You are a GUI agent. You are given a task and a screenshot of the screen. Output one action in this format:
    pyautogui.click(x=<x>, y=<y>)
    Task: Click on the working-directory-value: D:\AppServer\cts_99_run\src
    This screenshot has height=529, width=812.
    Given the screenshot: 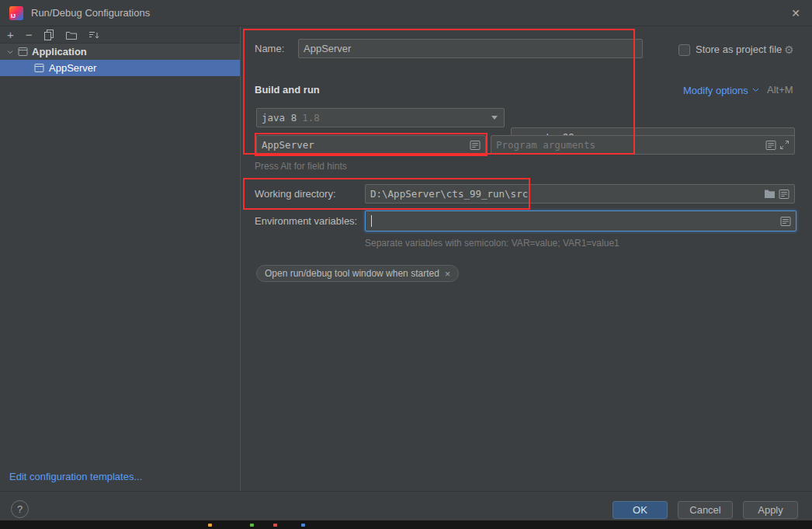 What is the action you would take?
    pyautogui.click(x=565, y=194)
    